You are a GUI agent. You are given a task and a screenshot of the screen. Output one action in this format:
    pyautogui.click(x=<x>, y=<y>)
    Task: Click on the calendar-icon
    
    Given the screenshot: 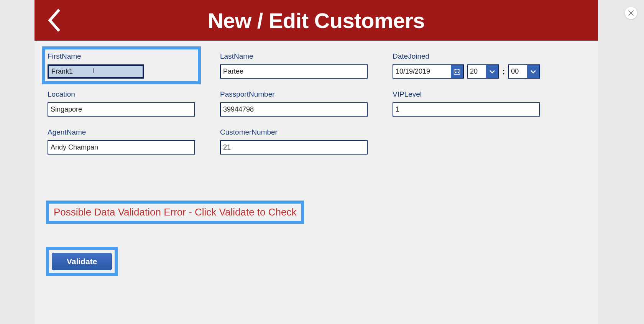 What is the action you would take?
    pyautogui.click(x=457, y=72)
    